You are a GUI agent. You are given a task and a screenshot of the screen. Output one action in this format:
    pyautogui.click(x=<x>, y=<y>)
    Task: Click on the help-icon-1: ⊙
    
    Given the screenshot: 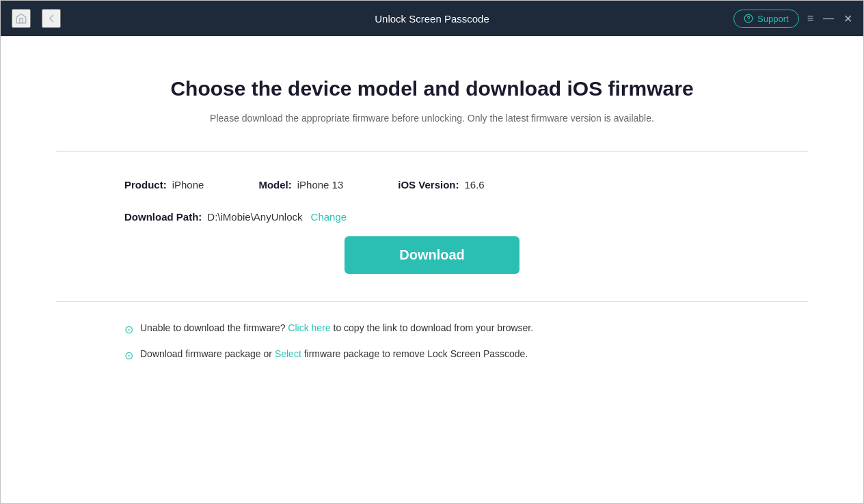 What is the action you would take?
    pyautogui.click(x=129, y=329)
    